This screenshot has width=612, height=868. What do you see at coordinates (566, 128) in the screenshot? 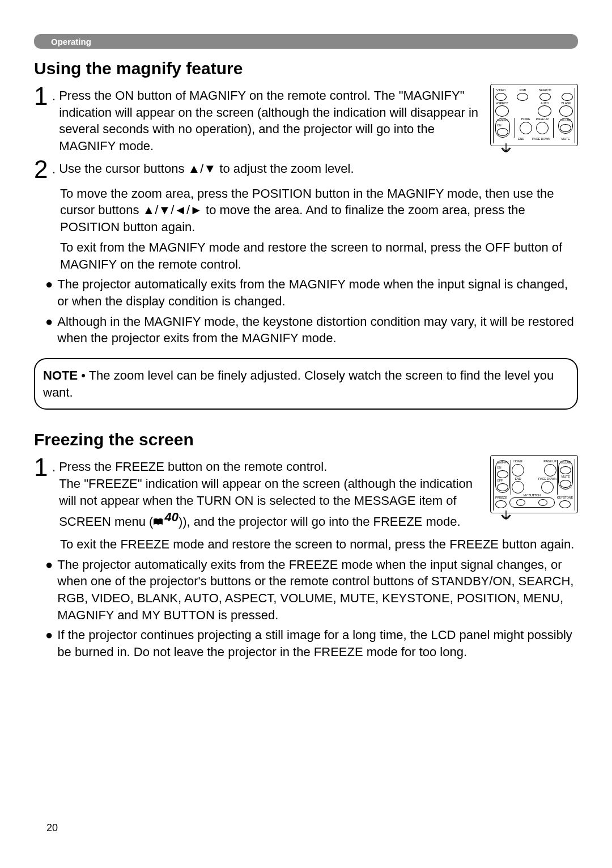
I see `volume-button` at bounding box center [566, 128].